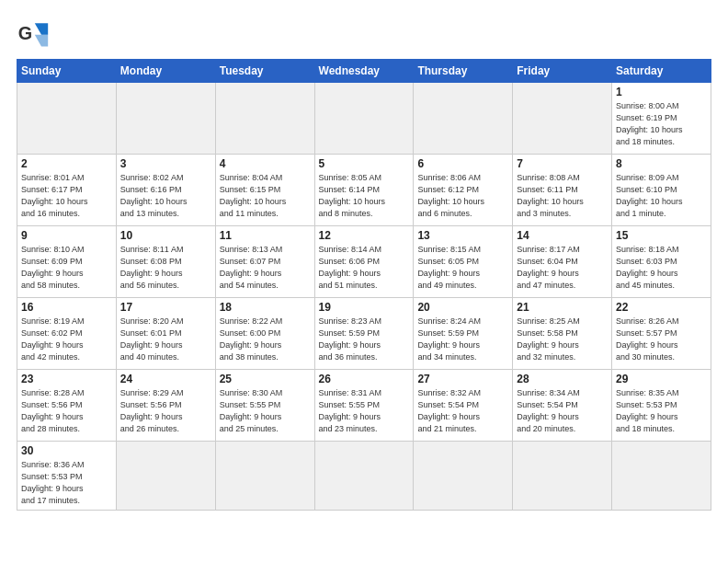  I want to click on calendar-day-cell: 23Sunrise: 8:28 AM Sunset: 5:56 PM Dayli…, so click(67, 406).